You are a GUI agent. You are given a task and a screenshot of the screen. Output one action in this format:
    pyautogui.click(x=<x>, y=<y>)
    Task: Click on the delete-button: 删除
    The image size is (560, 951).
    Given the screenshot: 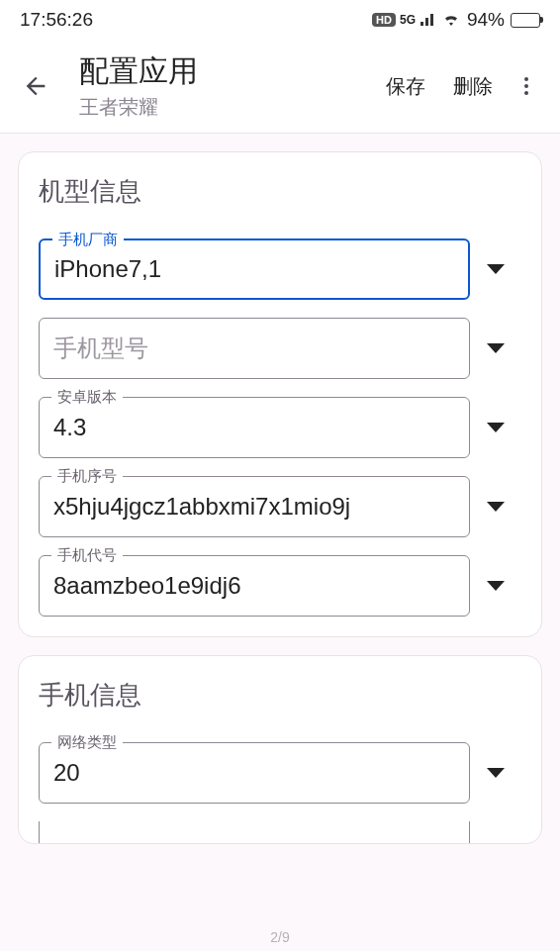 What is the action you would take?
    pyautogui.click(x=473, y=87)
    